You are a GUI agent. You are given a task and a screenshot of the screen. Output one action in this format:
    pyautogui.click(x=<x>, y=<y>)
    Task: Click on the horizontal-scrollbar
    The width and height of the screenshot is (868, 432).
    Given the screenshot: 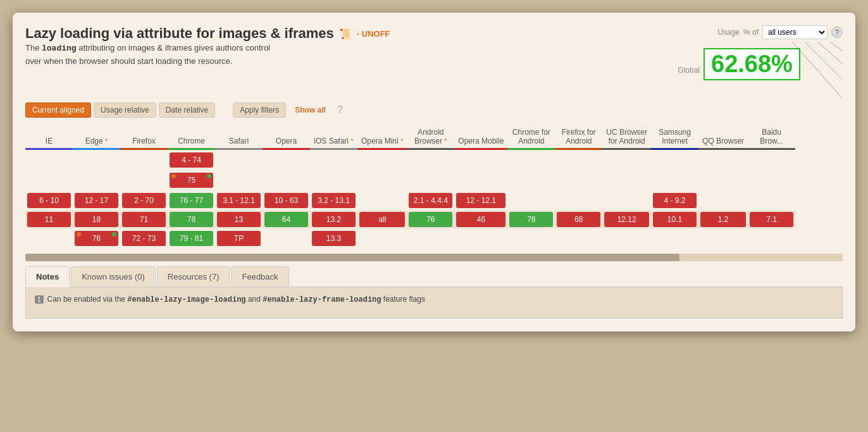 What is the action you would take?
    pyautogui.click(x=434, y=257)
    